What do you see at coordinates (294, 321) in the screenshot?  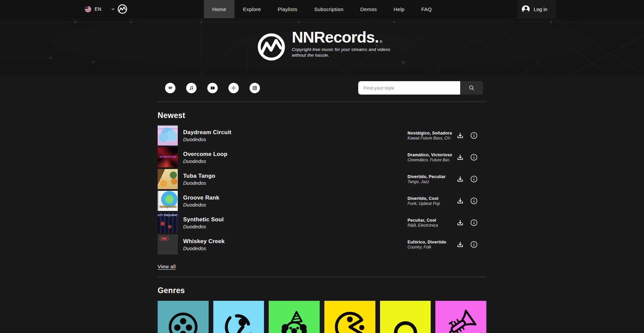 I see `clown-icon` at bounding box center [294, 321].